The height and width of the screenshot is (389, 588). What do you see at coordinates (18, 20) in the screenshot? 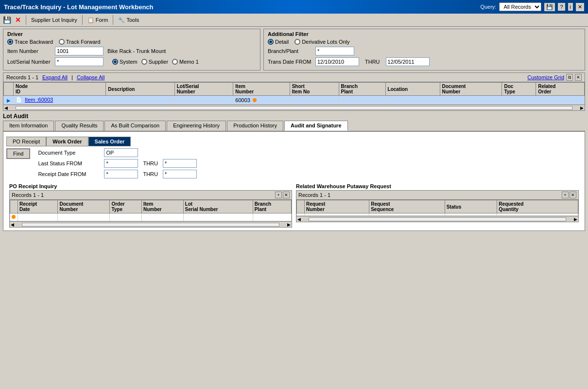
I see `icon-delete-toolbar: ✕` at bounding box center [18, 20].